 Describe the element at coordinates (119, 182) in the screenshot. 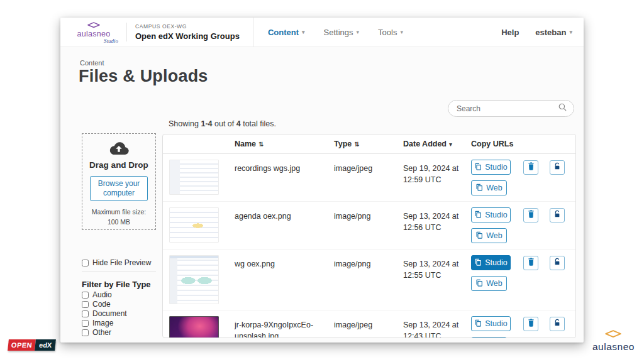

I see `upload-dropzone: Drag and Drop Browse your computer Maxim…` at that location.